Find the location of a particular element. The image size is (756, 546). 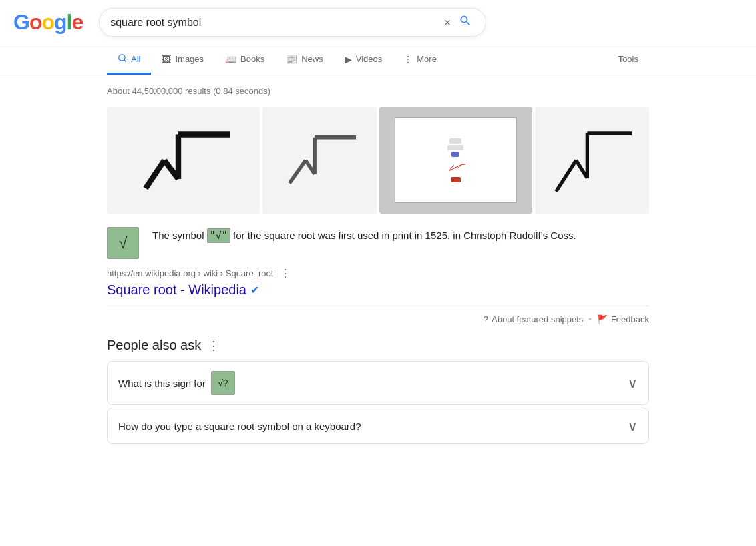

books-icon: 📖 is located at coordinates (231, 59).